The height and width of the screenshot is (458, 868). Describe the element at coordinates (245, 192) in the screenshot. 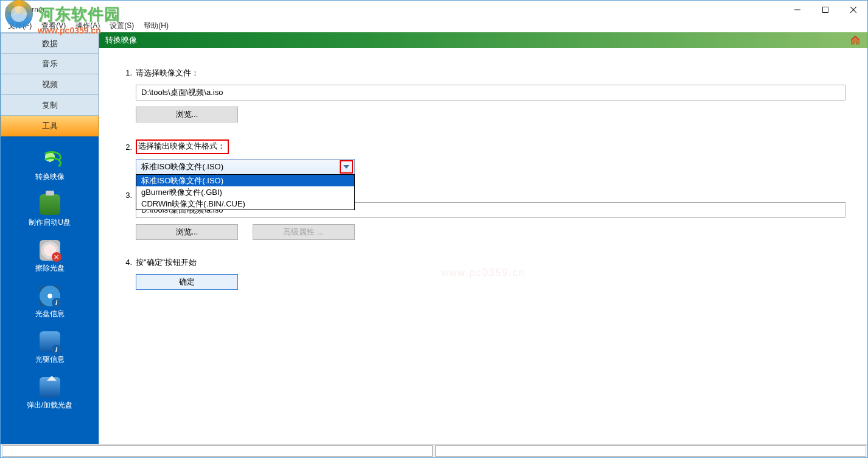

I see `format-option-gbi: gBurner映像文件(.GBI)` at that location.